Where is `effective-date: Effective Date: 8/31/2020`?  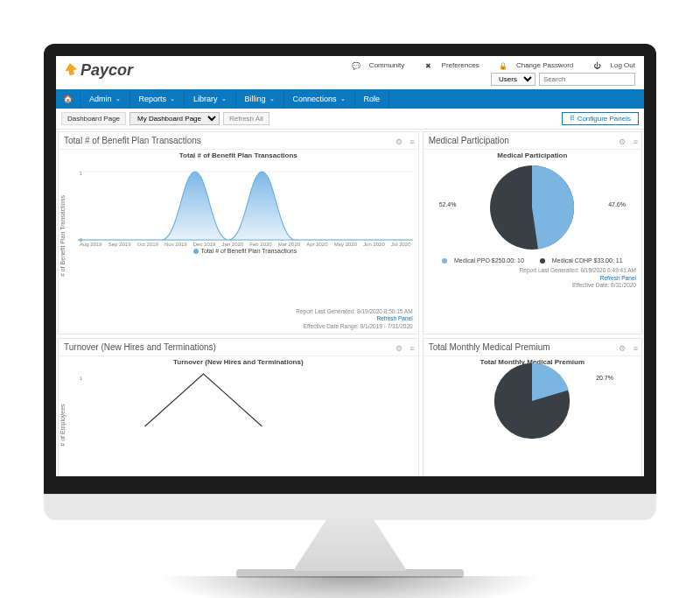
effective-date: Effective Date: 8/31/2020 is located at coordinates (532, 285).